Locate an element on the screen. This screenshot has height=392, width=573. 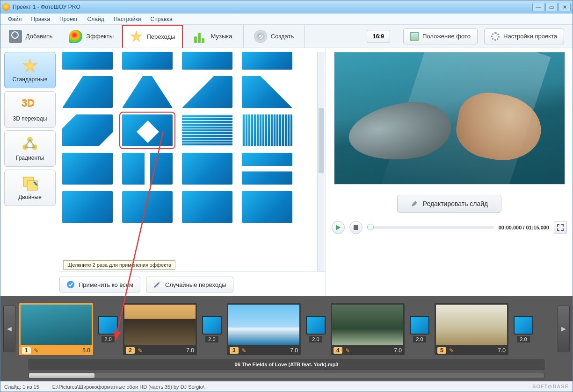
category-doubles-label: Двойные is located at coordinates (30, 197).